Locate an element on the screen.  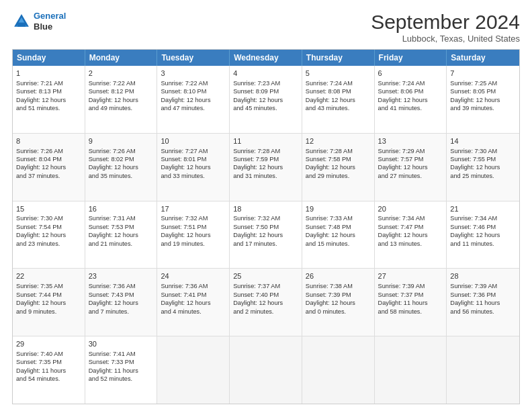
header-monday: Monday is located at coordinates (122, 58).